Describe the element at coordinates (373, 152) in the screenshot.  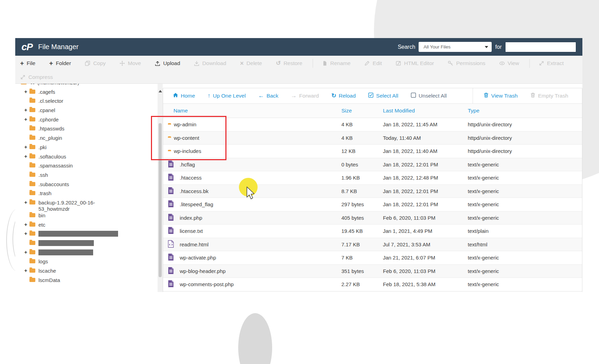
I see `folder-row-wp-includes: wp-includes12 KBJan 18, 2022, 11:40 AMht…` at that location.